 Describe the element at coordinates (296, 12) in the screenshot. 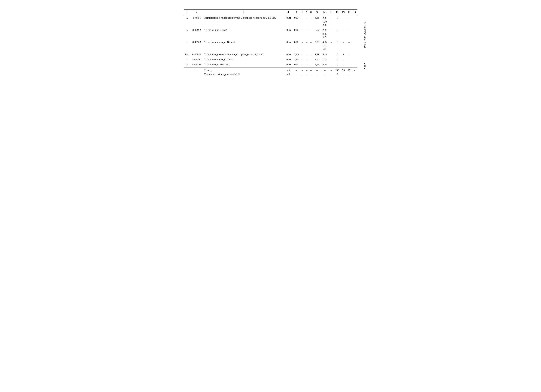

I see `col-header-5: 5` at that location.